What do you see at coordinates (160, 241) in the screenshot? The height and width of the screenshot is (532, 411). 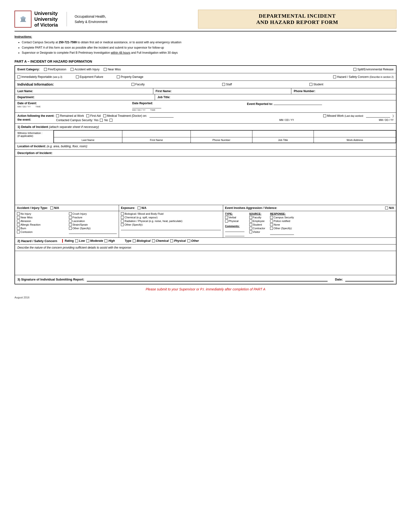 I see `chemical-type-cb: Chemical` at bounding box center [160, 241].